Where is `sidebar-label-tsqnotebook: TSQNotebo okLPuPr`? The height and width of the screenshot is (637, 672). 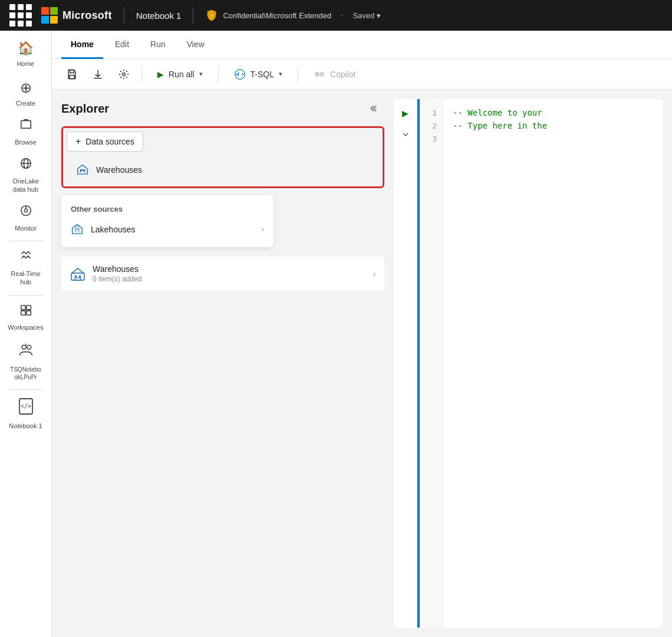 sidebar-label-tsqnotebook: TSQNotebo okLPuPr is located at coordinates (26, 373).